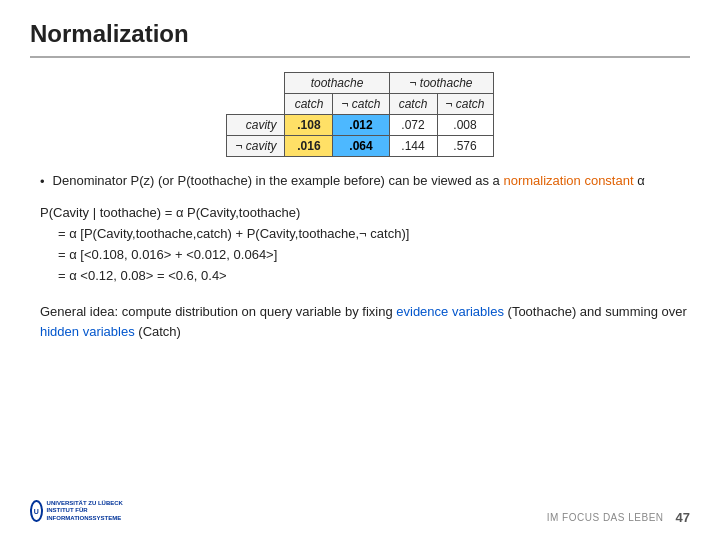  What do you see at coordinates (85, 511) in the screenshot?
I see `logo-image: U UNIVERSITÄT ZU LÜBECK INSTITUT FÜR INF…` at bounding box center [85, 511].